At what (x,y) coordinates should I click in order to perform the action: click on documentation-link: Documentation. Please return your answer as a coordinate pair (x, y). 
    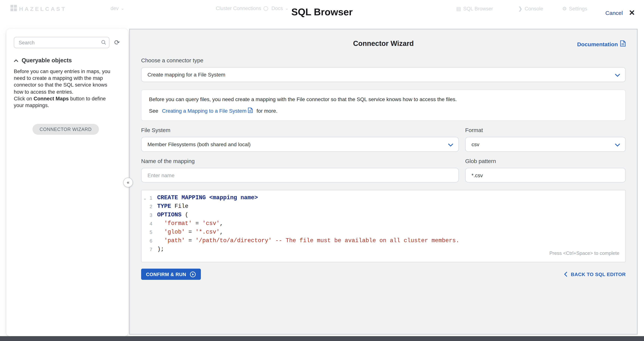
    Looking at the image, I should click on (602, 44).